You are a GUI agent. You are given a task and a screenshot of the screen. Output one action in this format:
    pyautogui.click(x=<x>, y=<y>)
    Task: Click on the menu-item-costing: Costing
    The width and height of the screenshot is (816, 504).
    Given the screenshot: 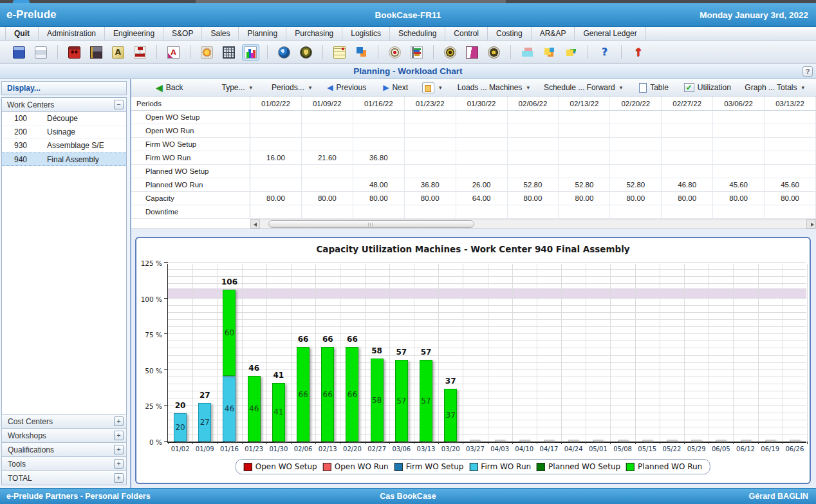 What is the action you would take?
    pyautogui.click(x=510, y=33)
    